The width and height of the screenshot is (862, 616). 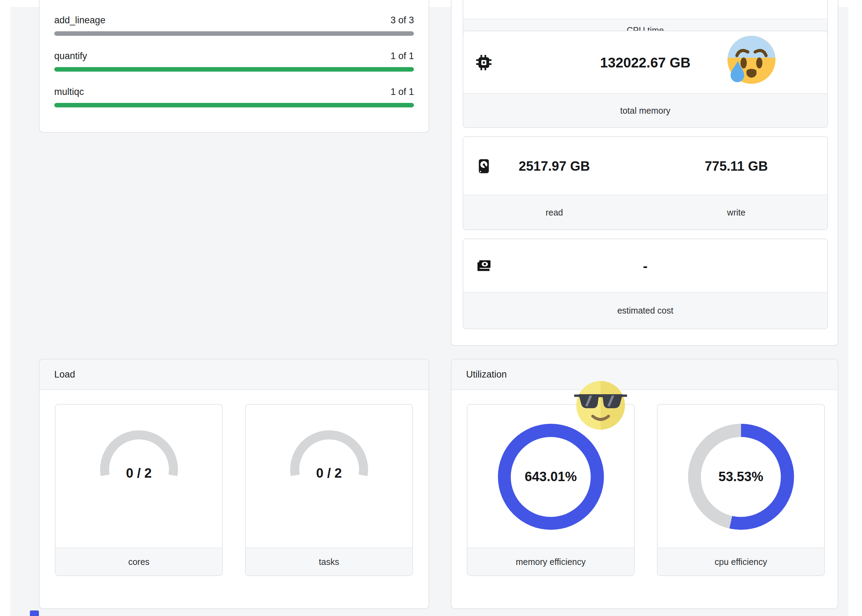 What do you see at coordinates (551, 477) in the screenshot?
I see `memory-efficiency-value: 643.01%` at bounding box center [551, 477].